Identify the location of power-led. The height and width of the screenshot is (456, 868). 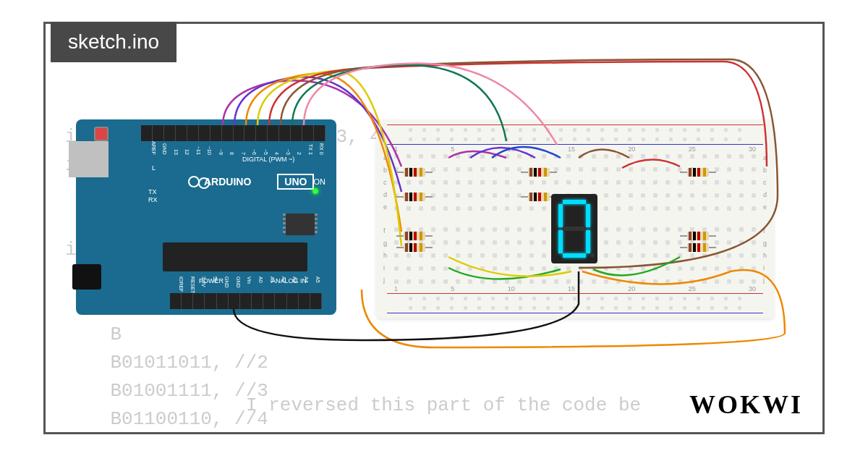
(315, 191).